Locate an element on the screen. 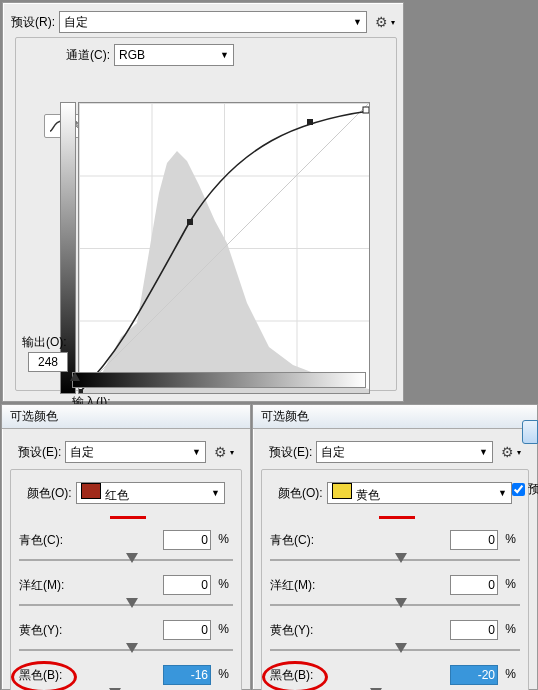 This screenshot has width=538, height=690. black-point-slider is located at coordinates (75, 376).